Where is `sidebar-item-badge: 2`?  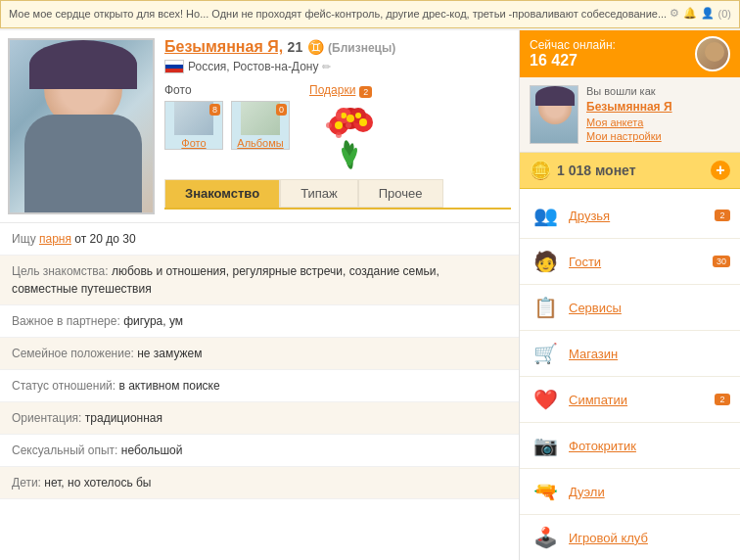 sidebar-item-badge: 2 is located at coordinates (722, 399).